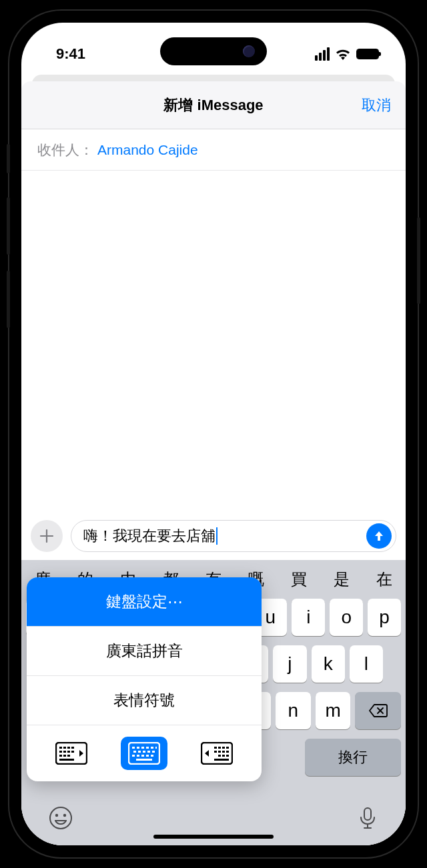 The height and width of the screenshot is (868, 427). Describe the element at coordinates (368, 54) in the screenshot. I see `battery-icon` at that location.